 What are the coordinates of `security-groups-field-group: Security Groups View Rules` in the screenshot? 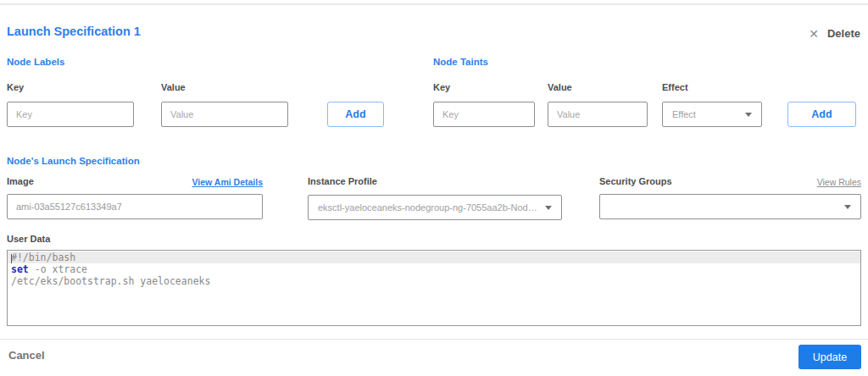 It's located at (731, 198).